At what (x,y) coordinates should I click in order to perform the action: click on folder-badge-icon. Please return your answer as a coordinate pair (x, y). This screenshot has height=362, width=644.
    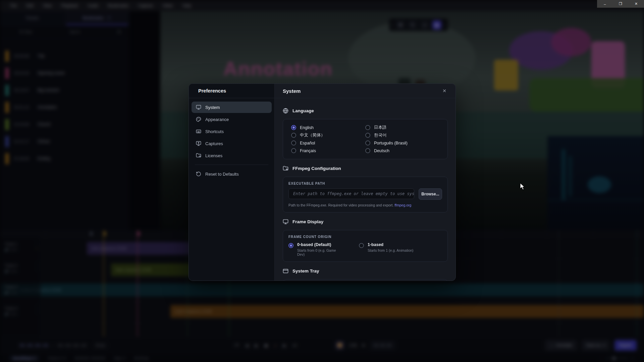
    Looking at the image, I should click on (199, 156).